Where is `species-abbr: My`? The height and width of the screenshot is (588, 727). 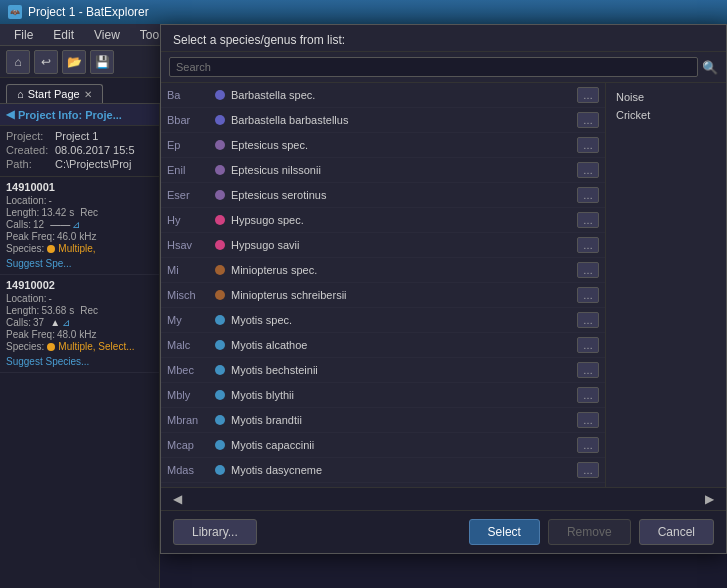
species-abbr: My is located at coordinates (191, 320).